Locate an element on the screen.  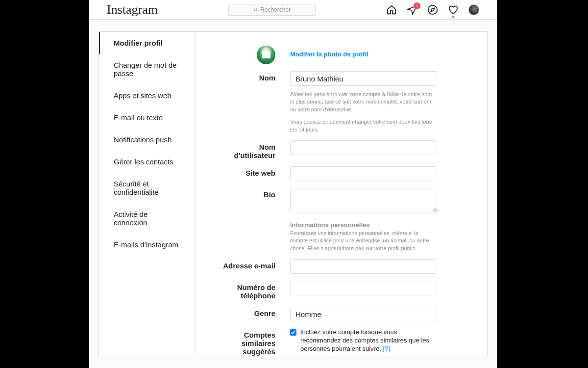
label-email: Adresse e-mail is located at coordinates (254, 266).